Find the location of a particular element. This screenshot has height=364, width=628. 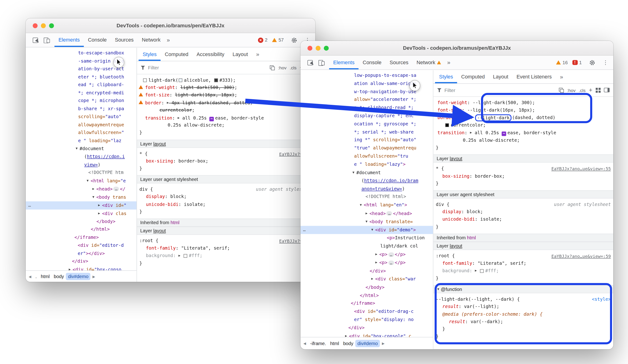

style-declaration: --light-dark(--light, --dark) {<style> is located at coordinates (523, 300).